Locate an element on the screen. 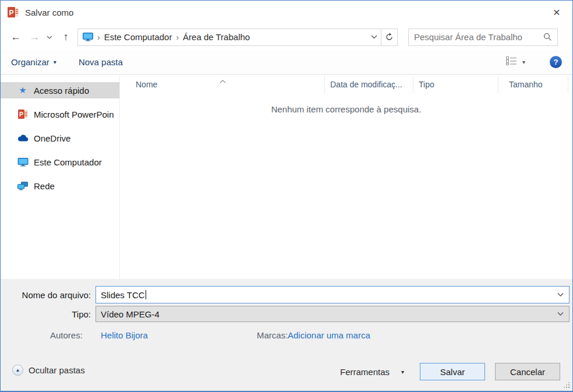 This screenshot has height=392, width=573. new-folder-label: Nova pasta is located at coordinates (101, 62).